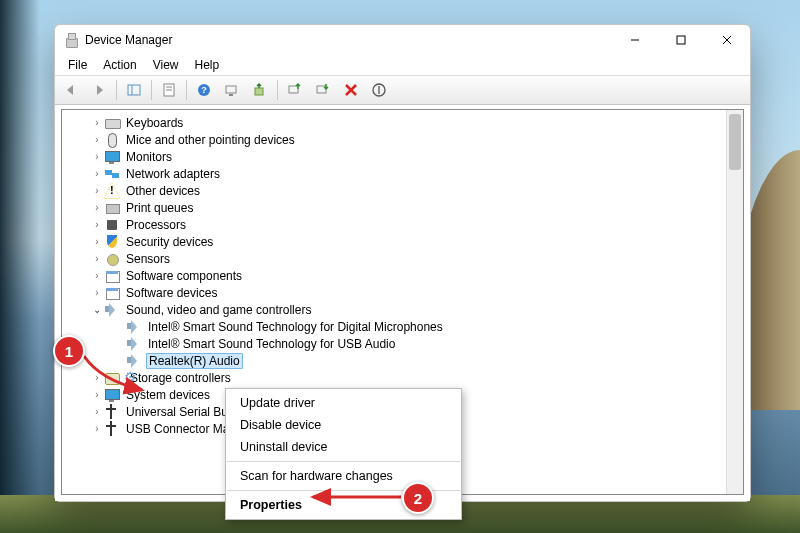 The height and width of the screenshot is (533, 800). Describe the element at coordinates (112, 140) in the screenshot. I see `mouse-icon` at that location.